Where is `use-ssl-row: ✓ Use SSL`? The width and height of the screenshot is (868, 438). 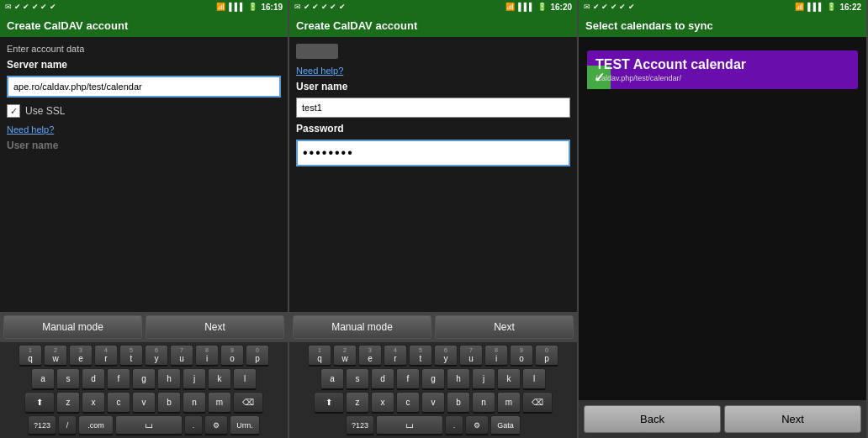 use-ssl-row: ✓ Use SSL is located at coordinates (144, 111).